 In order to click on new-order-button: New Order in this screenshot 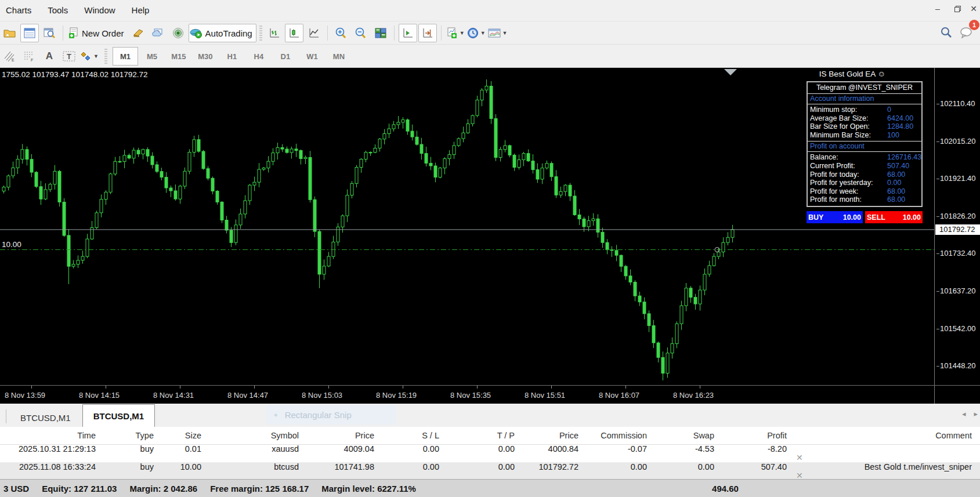, I will do `click(97, 33)`.